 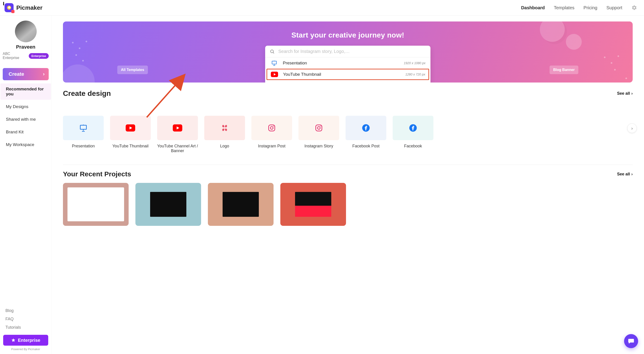 I want to click on design-card-logo: Logo, so click(x=224, y=135).